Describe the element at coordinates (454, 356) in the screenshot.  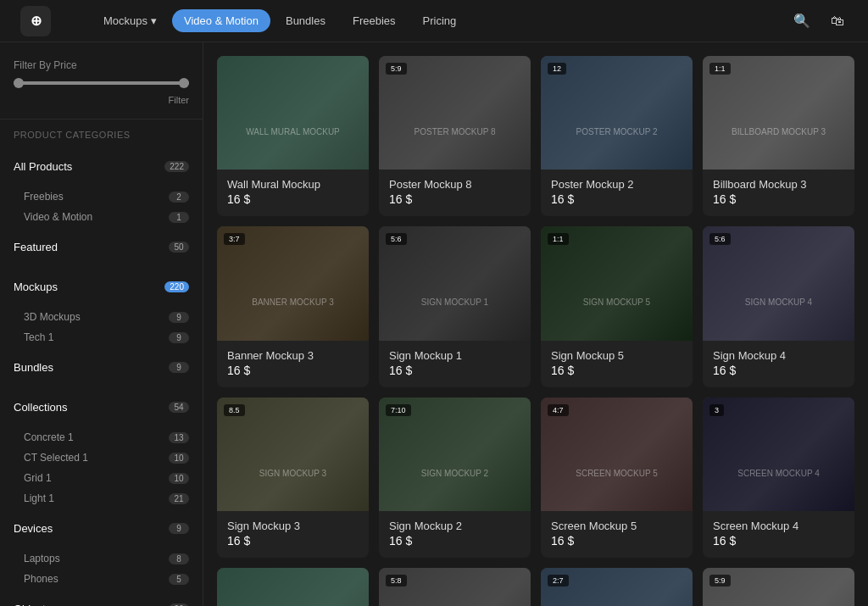
I see `product-name: Sign Mockup 1` at that location.